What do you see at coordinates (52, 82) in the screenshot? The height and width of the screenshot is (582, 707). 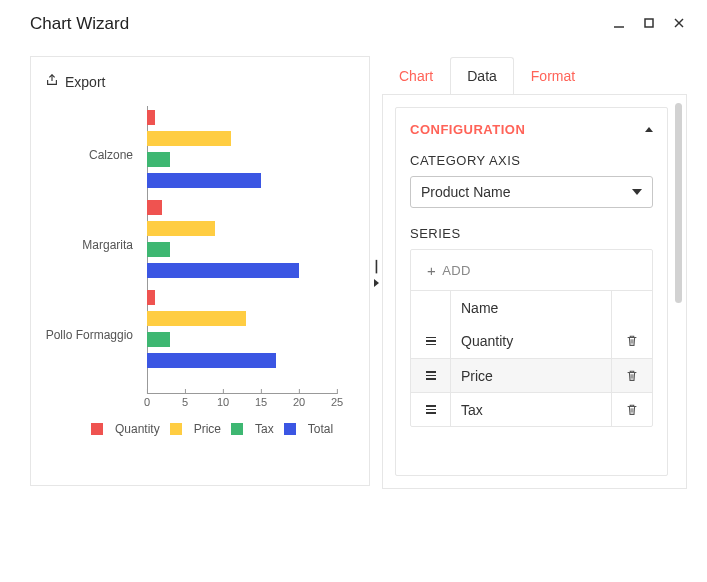 I see `export-icon` at bounding box center [52, 82].